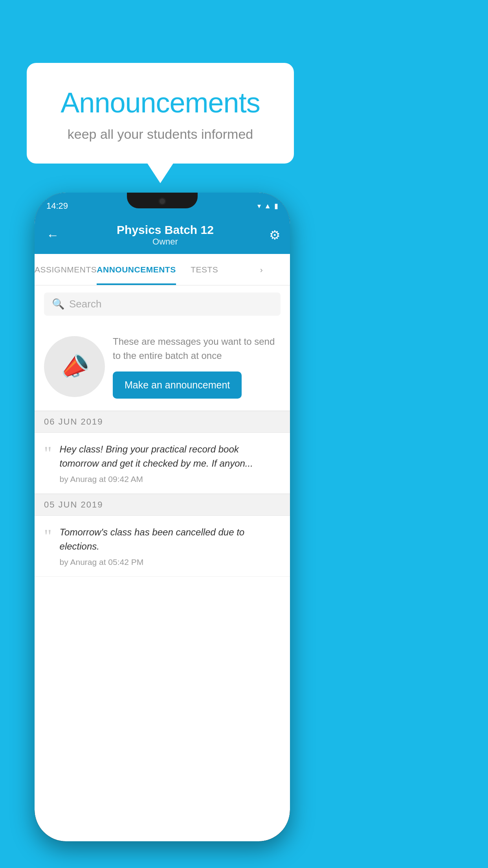  I want to click on announcement-text-2: Tomorrow's class has been cancelled due …, so click(170, 546).